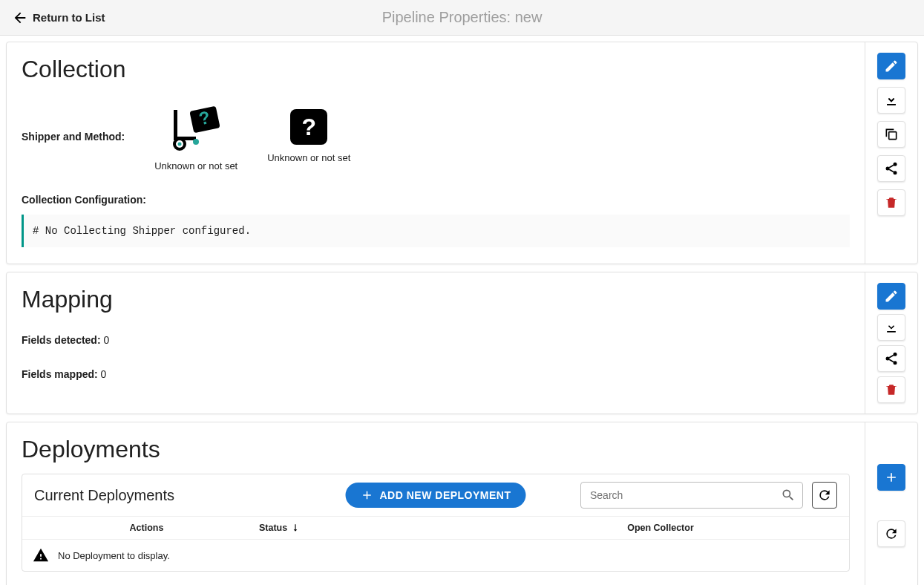 This screenshot has width=924, height=585. What do you see at coordinates (436, 495) in the screenshot?
I see `add-new-deployment-button: ADD NEW DEPLOYMENT` at bounding box center [436, 495].